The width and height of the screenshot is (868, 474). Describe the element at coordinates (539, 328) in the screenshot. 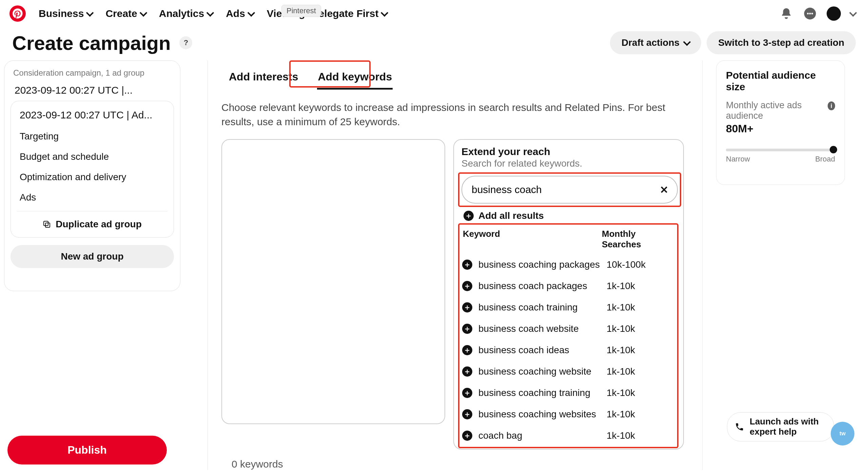

I see `keyword-text: business coach website` at that location.